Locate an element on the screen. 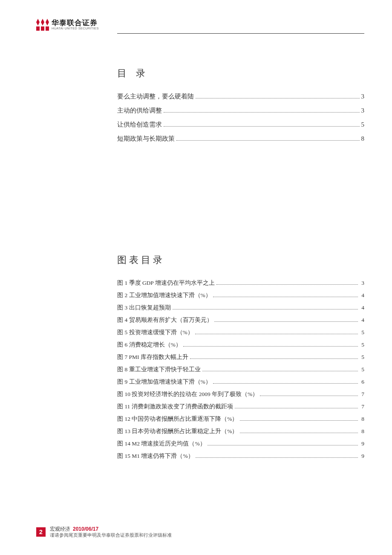 This screenshot has height=555, width=392. figtoc-entry: 图 13 日本劳动者报酬所占比重稳定上升（%）8 is located at coordinates (241, 431).